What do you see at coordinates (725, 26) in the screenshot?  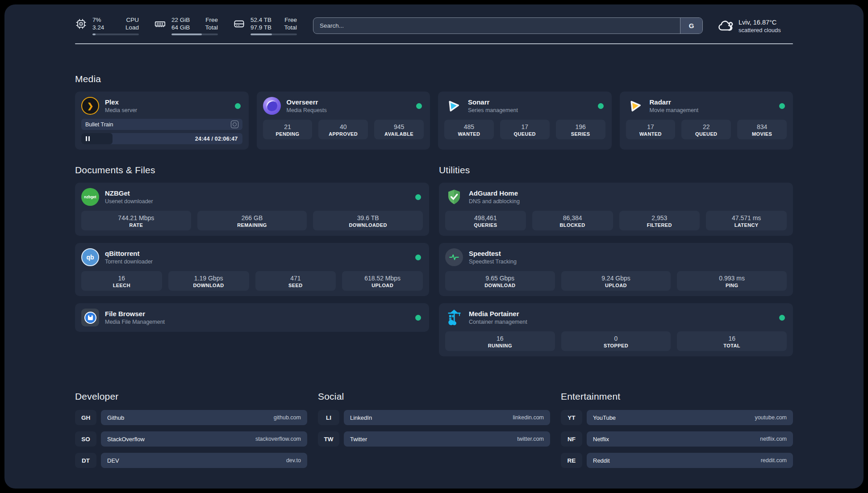 I see `cloud-icon` at bounding box center [725, 26].